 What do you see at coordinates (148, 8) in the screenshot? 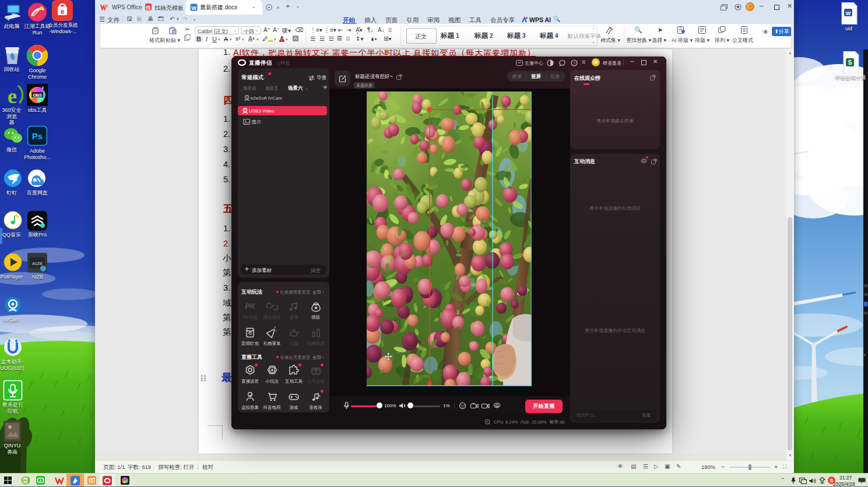
I see `svg-text: 找` at bounding box center [148, 8].